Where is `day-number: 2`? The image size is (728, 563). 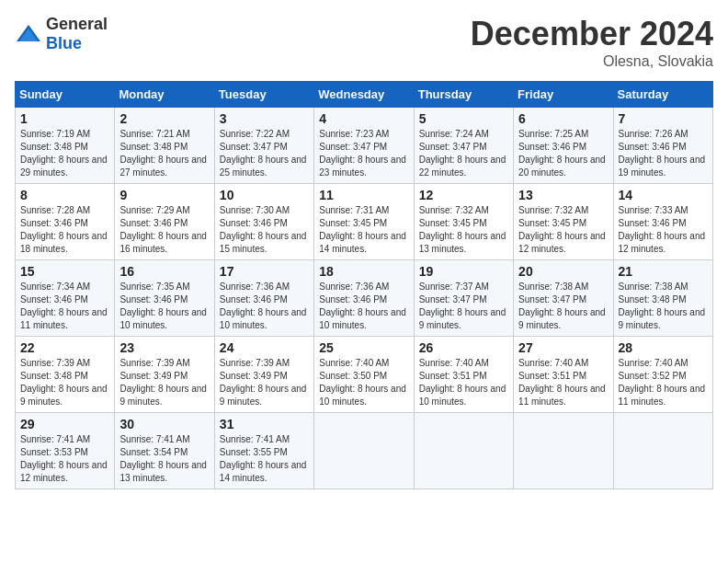 day-number: 2 is located at coordinates (164, 119).